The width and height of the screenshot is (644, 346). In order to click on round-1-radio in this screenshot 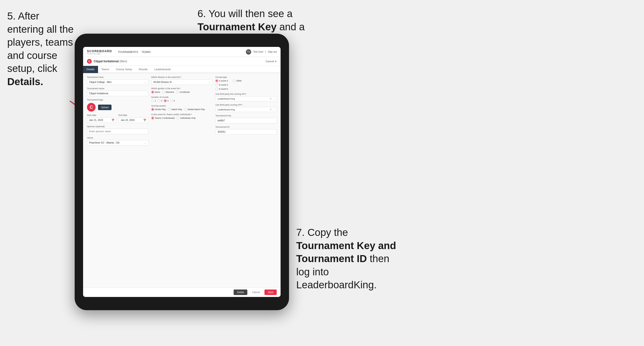, I will do `click(153, 101)`.